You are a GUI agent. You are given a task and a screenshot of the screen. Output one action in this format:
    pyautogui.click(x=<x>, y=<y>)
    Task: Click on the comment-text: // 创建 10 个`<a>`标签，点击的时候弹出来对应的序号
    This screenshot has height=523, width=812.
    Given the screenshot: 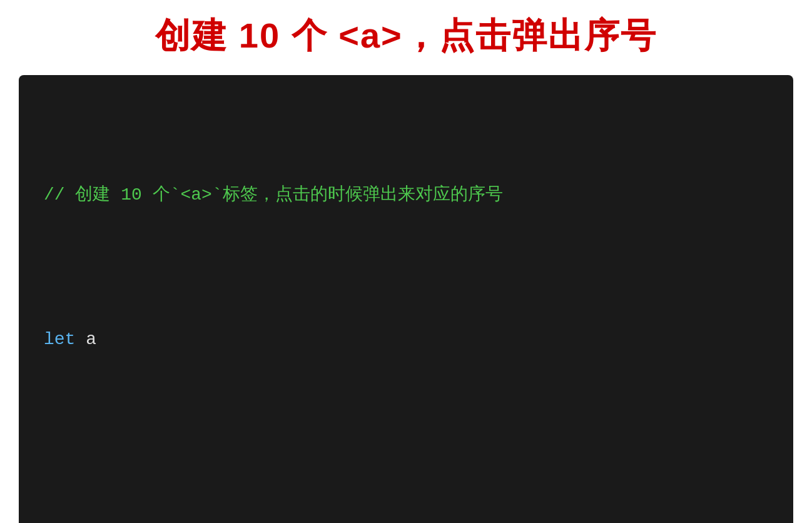 What is the action you would take?
    pyautogui.click(x=273, y=195)
    